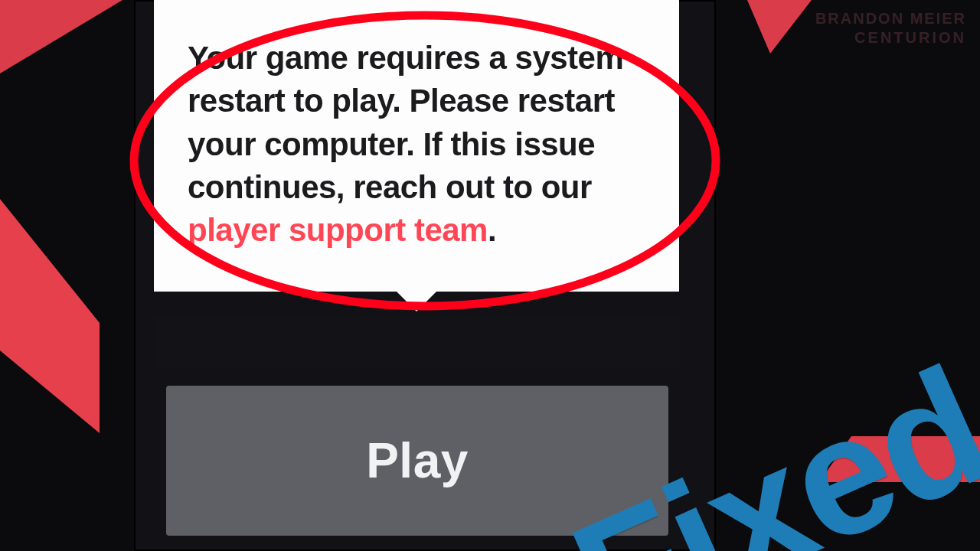  Describe the element at coordinates (492, 230) in the screenshot. I see `error-tooltip-message-end: .` at that location.